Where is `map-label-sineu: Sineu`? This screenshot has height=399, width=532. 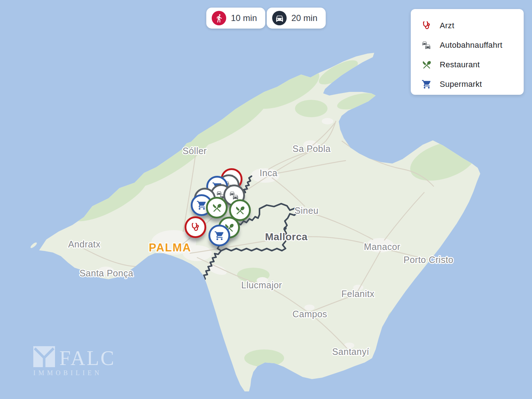 map-label-sineu: Sineu is located at coordinates (307, 211).